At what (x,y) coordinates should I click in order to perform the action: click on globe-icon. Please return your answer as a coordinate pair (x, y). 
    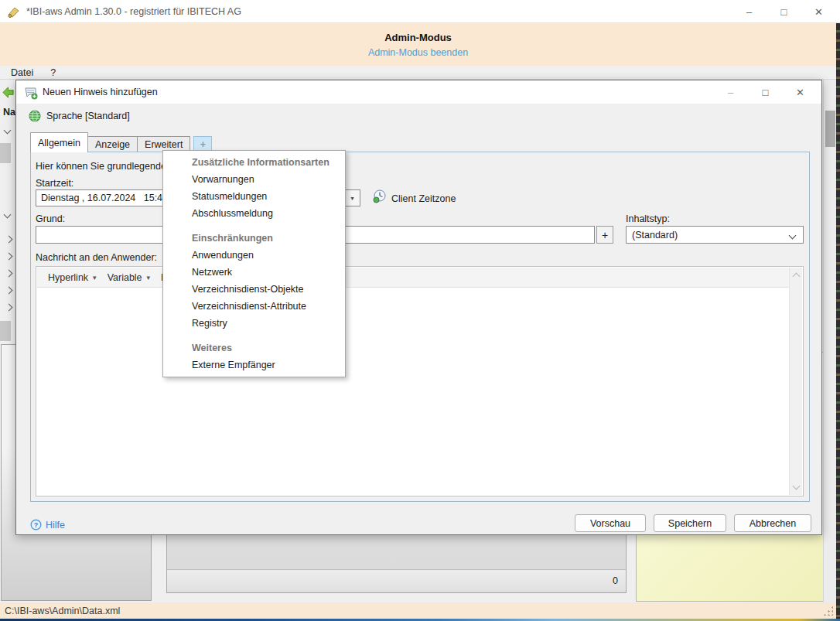
    Looking at the image, I should click on (35, 116).